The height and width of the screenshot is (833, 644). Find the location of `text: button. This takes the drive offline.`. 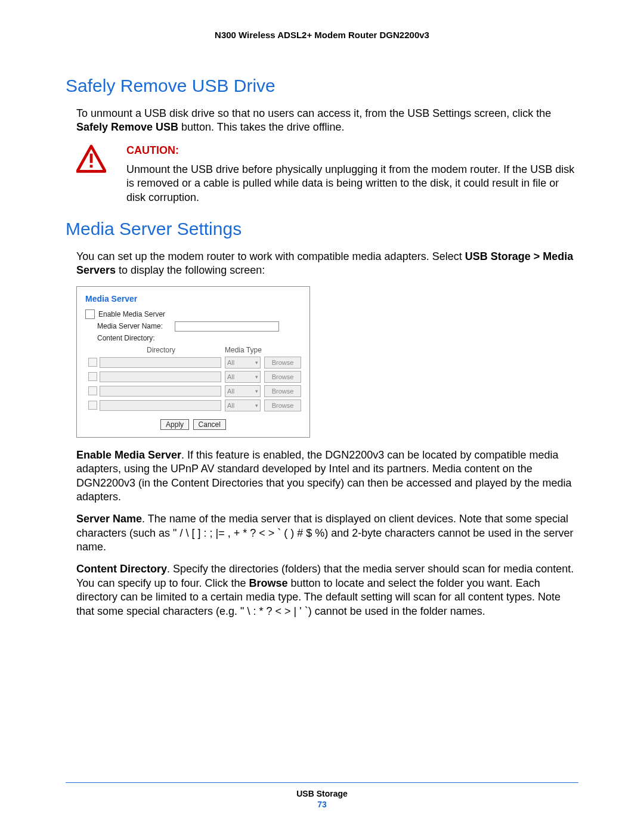

text: button. This takes the drive offline. is located at coordinates (261, 127).